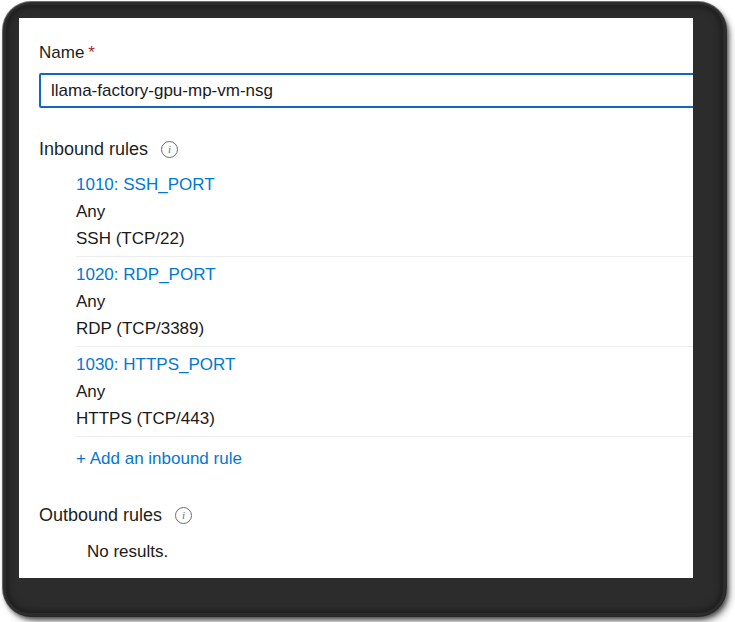  I want to click on rule-service: RDP (TCP/3389), so click(384, 328).